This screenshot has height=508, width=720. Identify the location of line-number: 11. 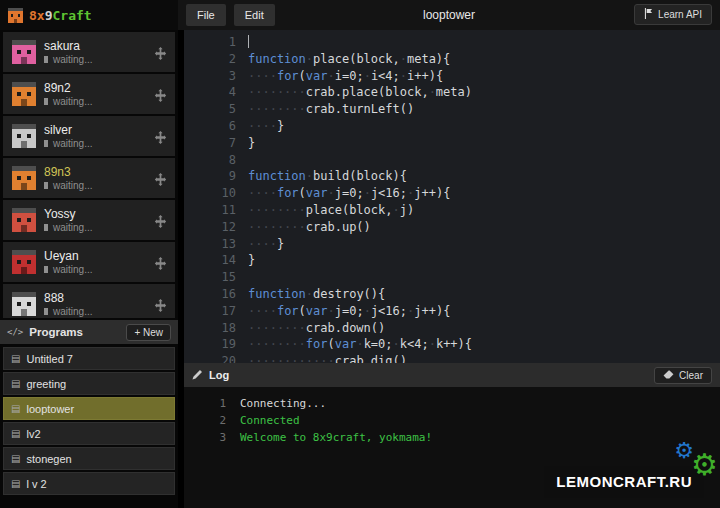
(210, 210).